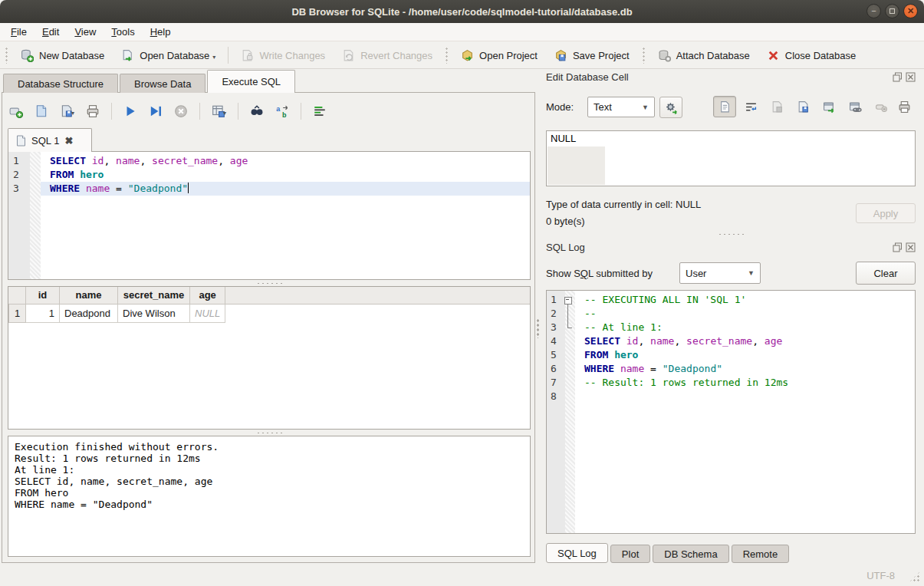 The image size is (924, 586). What do you see at coordinates (181, 111) in the screenshot?
I see `stop-execution-button` at bounding box center [181, 111].